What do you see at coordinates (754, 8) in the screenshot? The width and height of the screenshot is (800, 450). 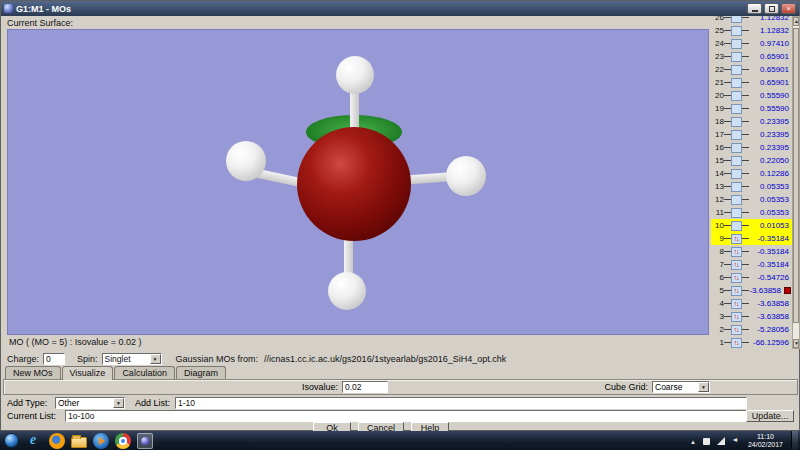 I see `minimize-button` at bounding box center [754, 8].